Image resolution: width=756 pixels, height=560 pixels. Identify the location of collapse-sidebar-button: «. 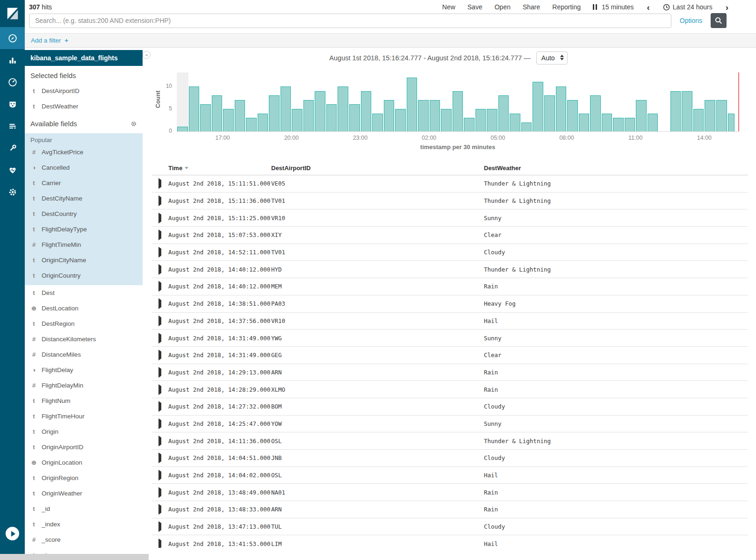
(147, 55).